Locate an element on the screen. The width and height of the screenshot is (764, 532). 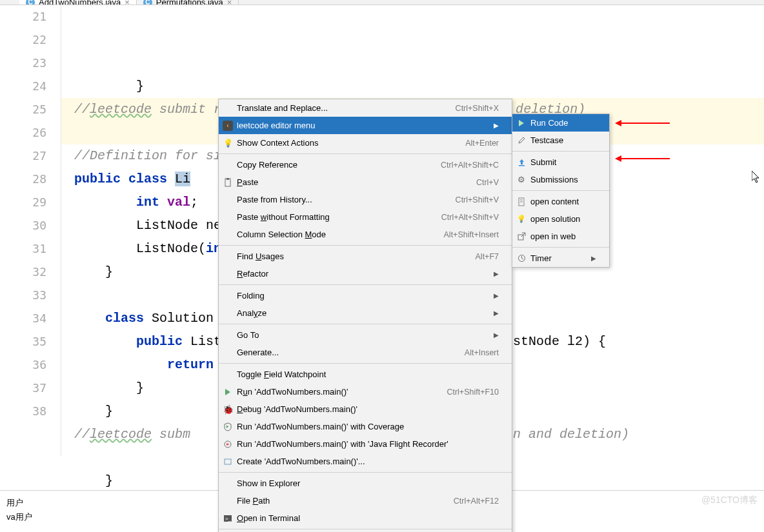
menu-item-submit: Submit is located at coordinates (561, 163).